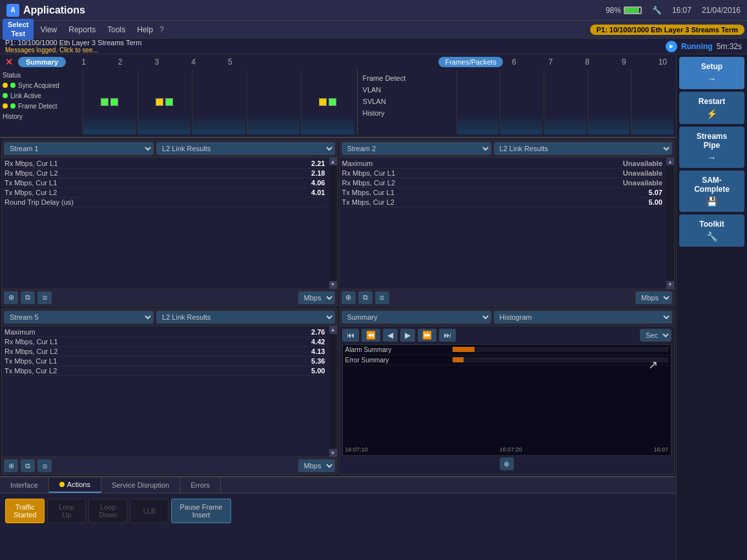 Image resolution: width=747 pixels, height=560 pixels. I want to click on quad3-expand-btn: ⊕, so click(11, 466).